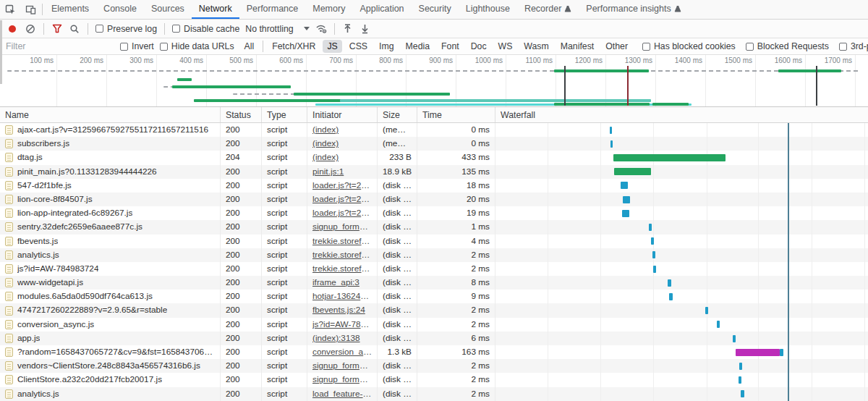  I want to click on filter-type-css: CSS, so click(359, 46).